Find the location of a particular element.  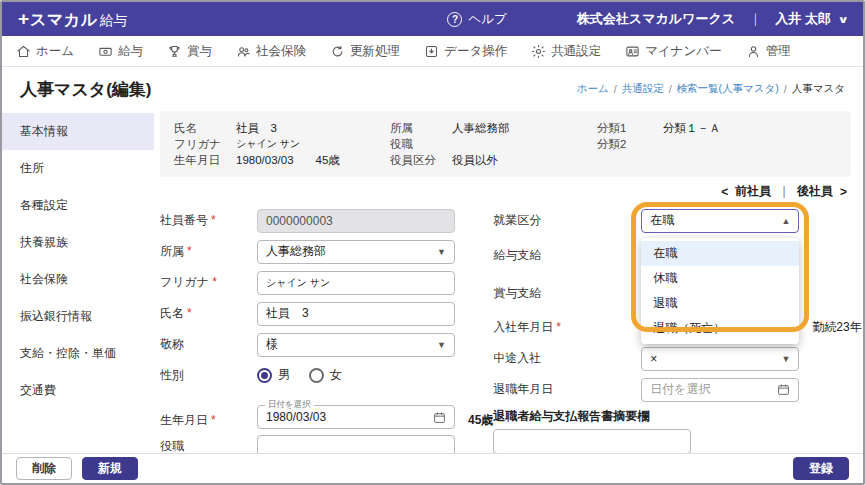

name-label: 氏名* is located at coordinates (208, 314).